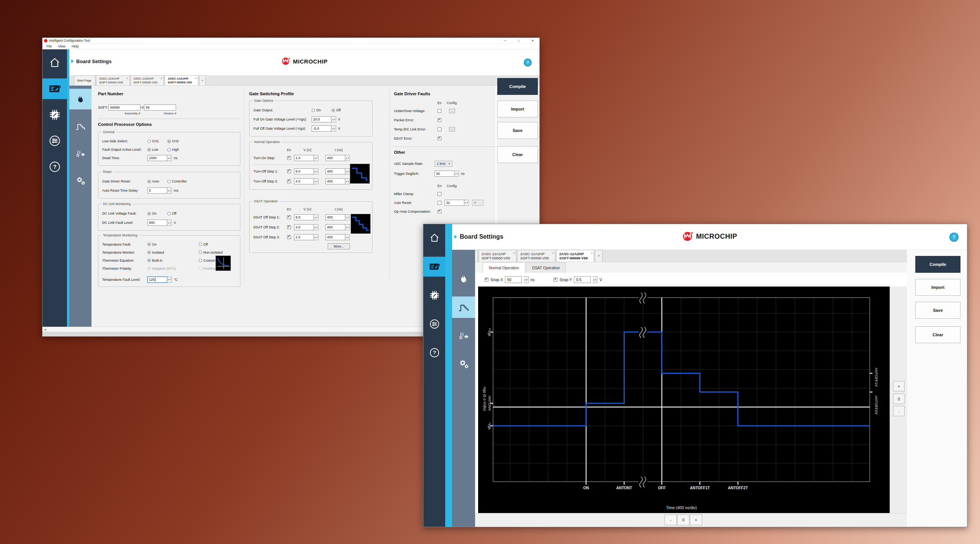 The height and width of the screenshot is (544, 980). Describe the element at coordinates (439, 203) in the screenshot. I see `checkbox-auto-reset` at that location.